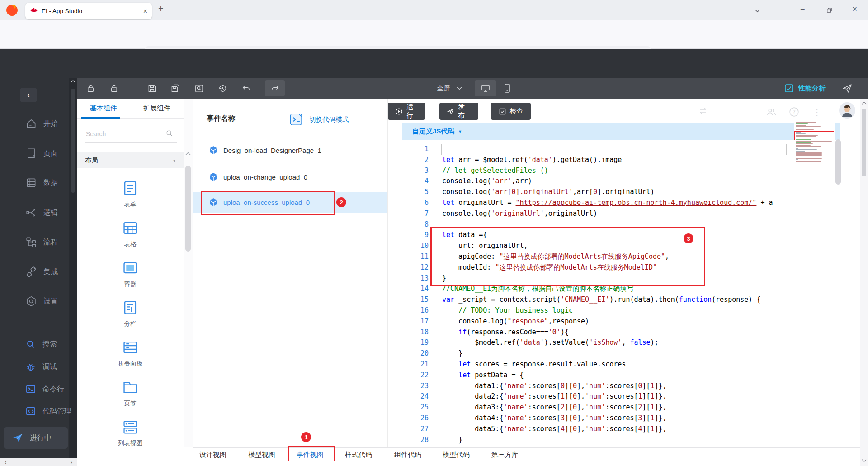 The width and height of the screenshot is (868, 466). Describe the element at coordinates (450, 111) in the screenshot. I see `publish-plane-icon` at that location.